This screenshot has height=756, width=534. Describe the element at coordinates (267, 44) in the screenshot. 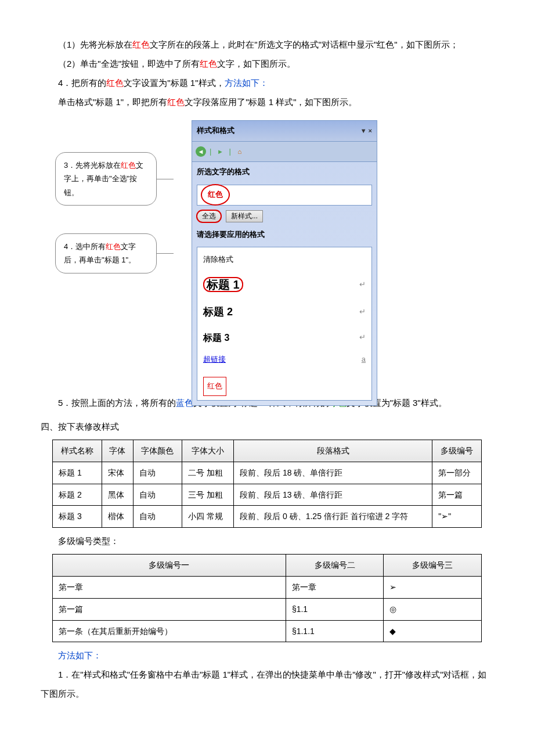

I see `para-1: （1）先将光标放在红色文字所在的段落上，此时在"所选文字的格式"对话框中显示"红…` at that location.